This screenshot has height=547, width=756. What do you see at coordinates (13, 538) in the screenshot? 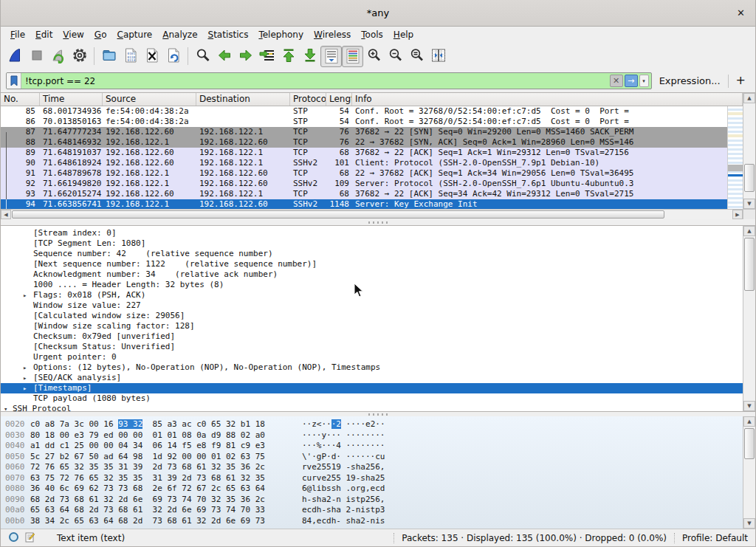
I see `expert-info-icon` at bounding box center [13, 538].